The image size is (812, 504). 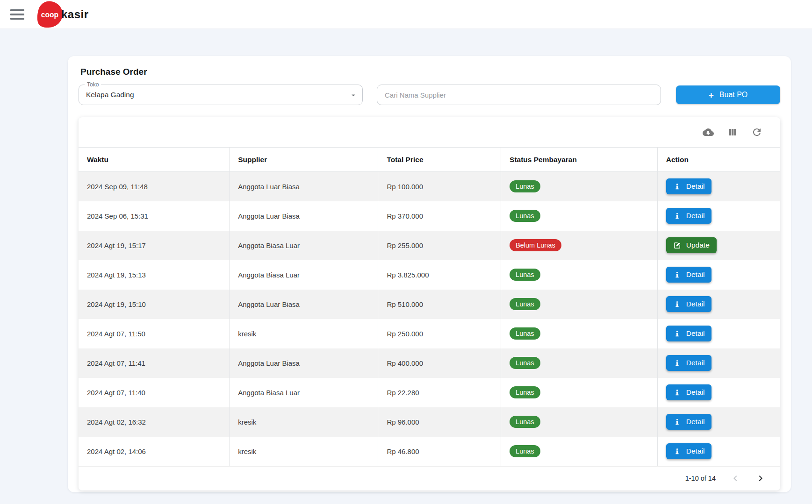 What do you see at coordinates (429, 363) in the screenshot?
I see `table-row: 2024 Agt 07, 11:41Anggota Luar BiasaRp 4…` at bounding box center [429, 363].